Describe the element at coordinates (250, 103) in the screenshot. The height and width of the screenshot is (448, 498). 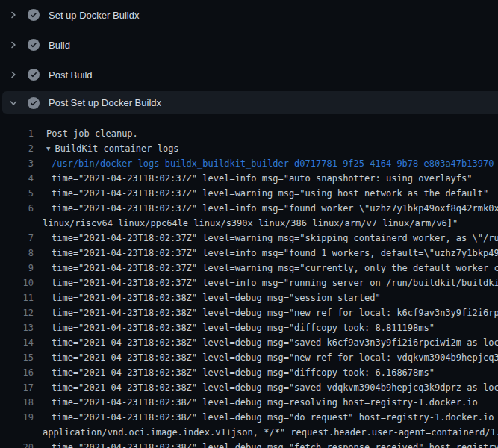
I see `step-row-3: Post Set up Docker Buildx` at that location.